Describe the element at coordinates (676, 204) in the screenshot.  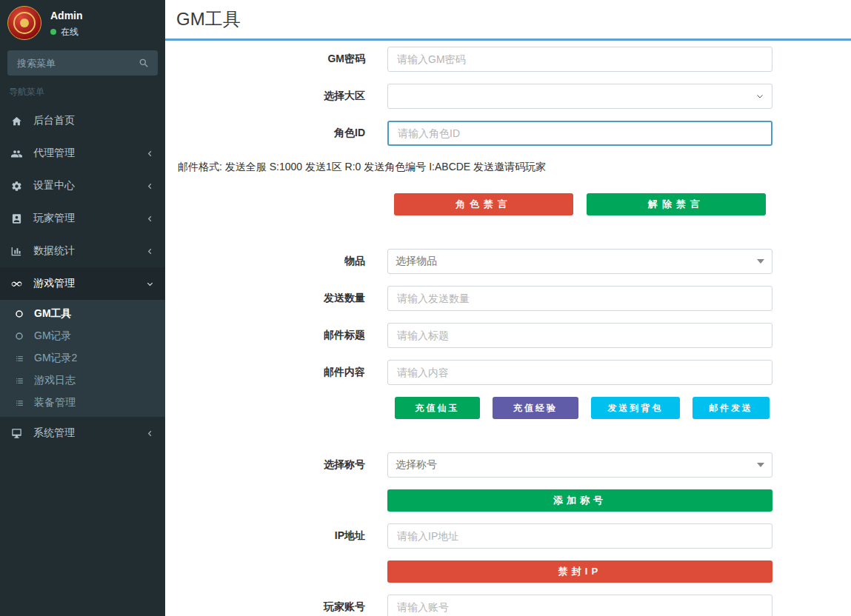
I see `unmute-role-button: 解除禁言` at that location.